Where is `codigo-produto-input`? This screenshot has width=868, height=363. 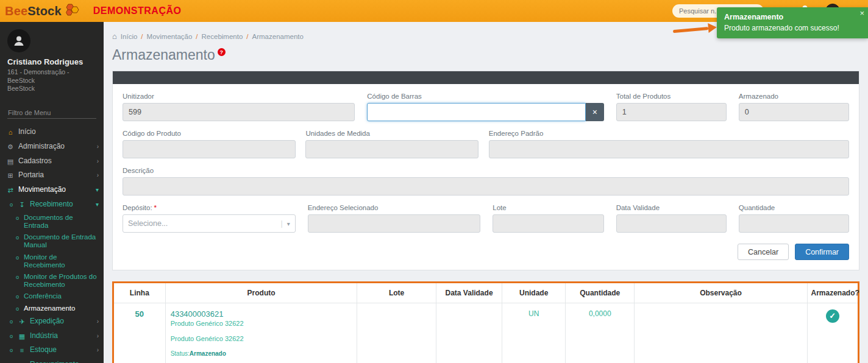 codigo-produto-input is located at coordinates (209, 149).